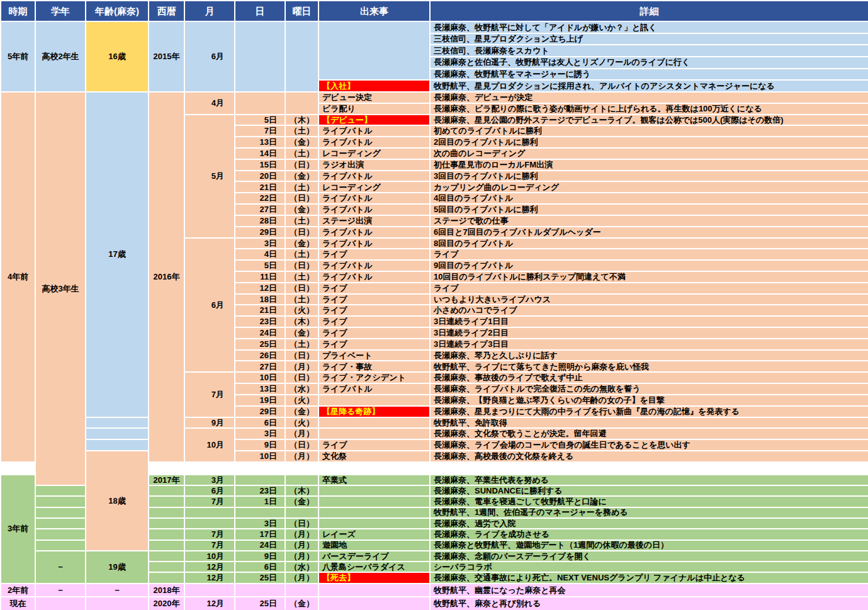 This screenshot has height=610, width=868. Describe the element at coordinates (649, 11) in the screenshot. I see `column-header-detail: 詳細` at that location.